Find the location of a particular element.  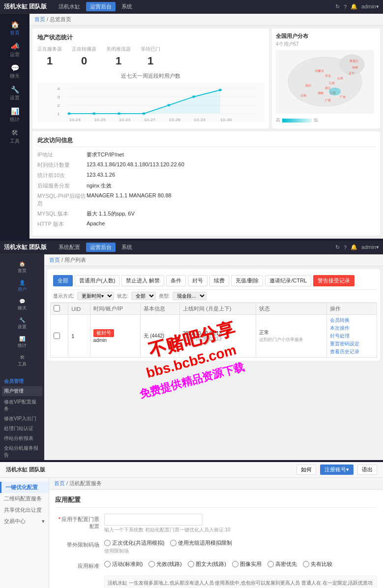

radio-activity: 活动(标准则) is located at coordinates (123, 564).